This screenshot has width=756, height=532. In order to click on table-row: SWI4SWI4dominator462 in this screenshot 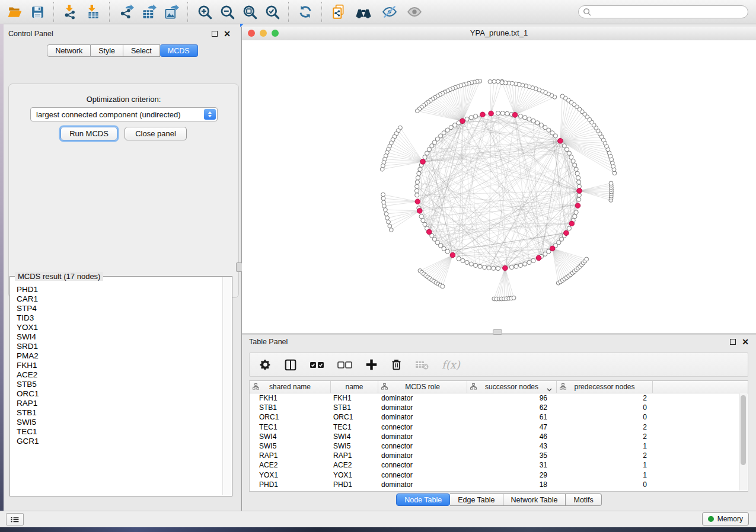, I will do `click(499, 437)`.